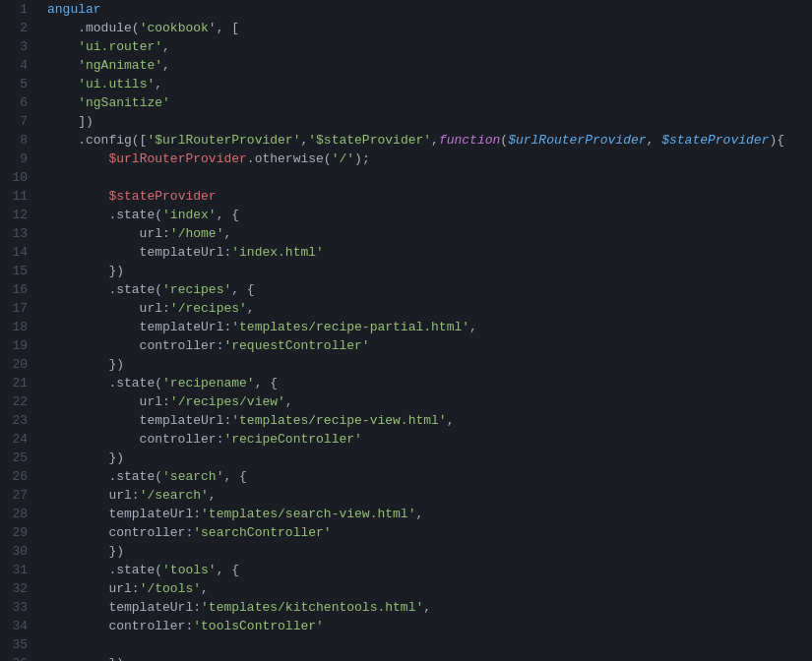 This screenshot has width=812, height=661. I want to click on code-segment: .module(, so click(94, 28).